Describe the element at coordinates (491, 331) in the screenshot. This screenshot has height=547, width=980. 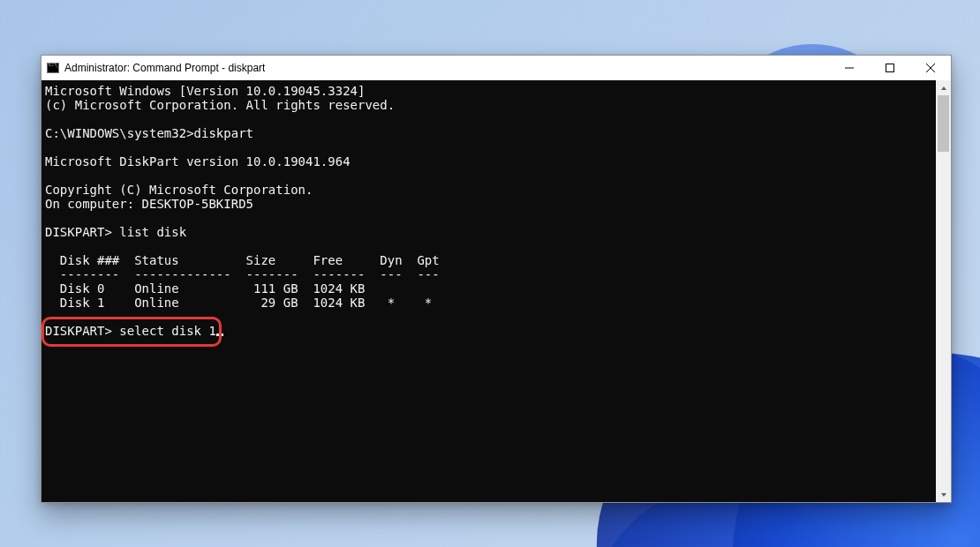
I see `terminal-line: DISKPART> select disk 1` at that location.